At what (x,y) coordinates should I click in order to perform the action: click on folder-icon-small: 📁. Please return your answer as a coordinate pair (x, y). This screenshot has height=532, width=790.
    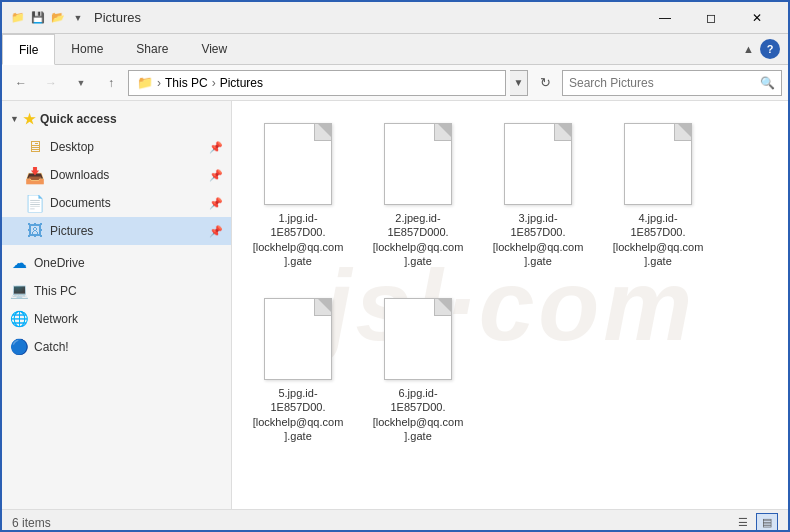
    Looking at the image, I should click on (18, 18).